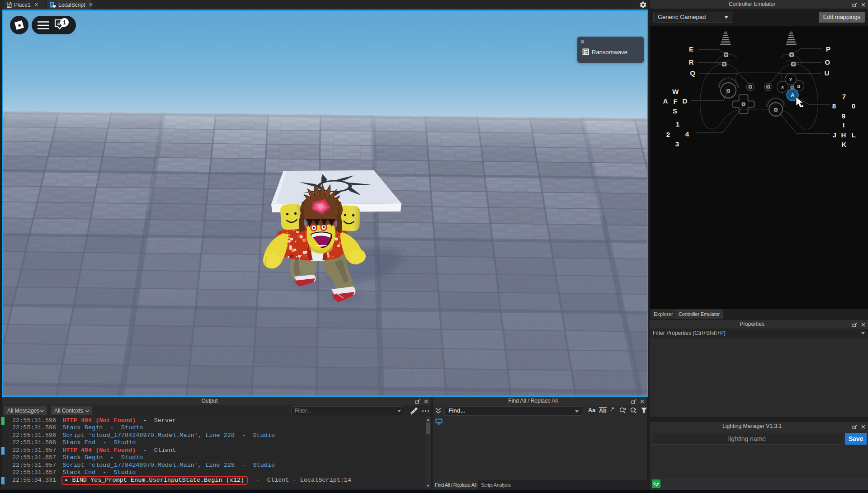 This screenshot has height=493, width=868. What do you see at coordinates (844, 116) in the screenshot?
I see `svg-text: 9` at bounding box center [844, 116].